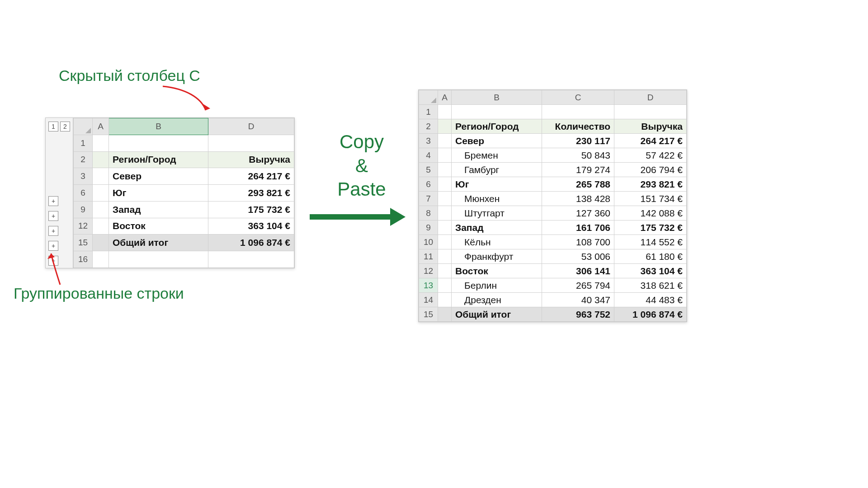  I want to click on table-cell-rev: 206 794 €, so click(651, 170).